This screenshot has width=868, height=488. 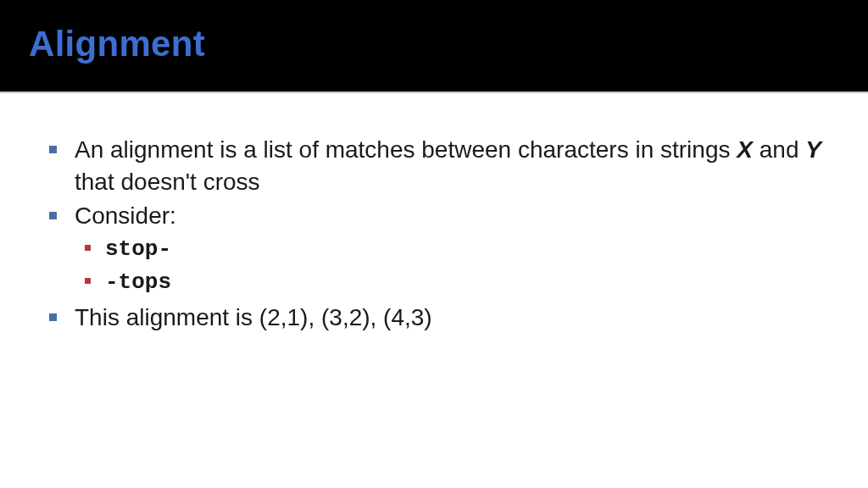 What do you see at coordinates (405, 149) in the screenshot?
I see `bullet-text: An alignment is a list of matches betwee…` at bounding box center [405, 149].